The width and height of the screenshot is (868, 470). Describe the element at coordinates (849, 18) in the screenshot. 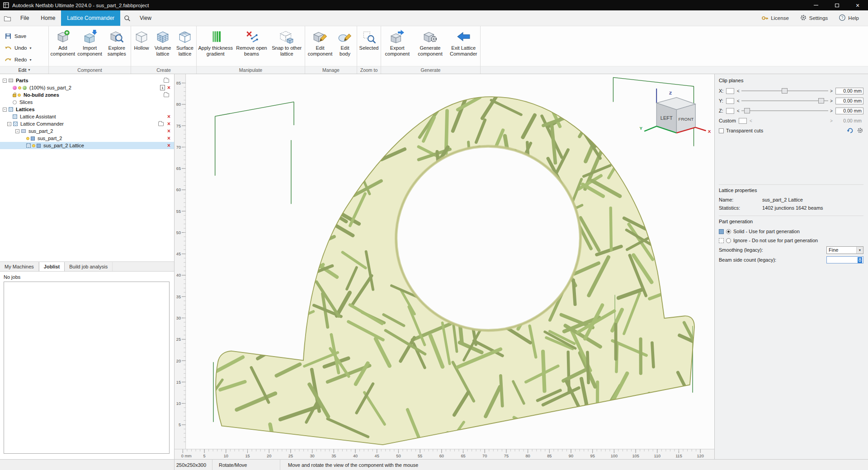

I see `help-button: ? Help` at that location.